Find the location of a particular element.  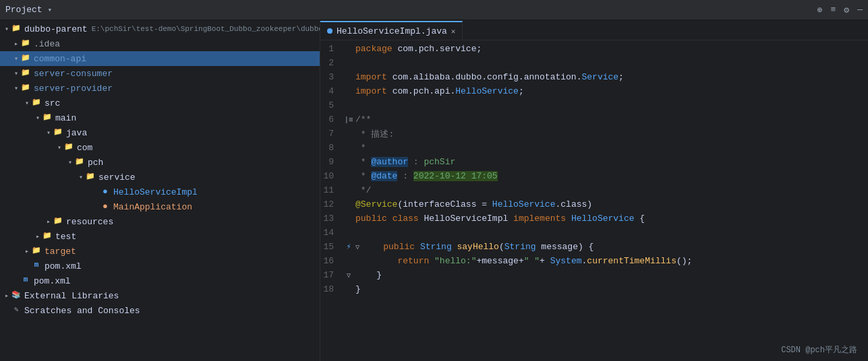

tree-label: server-provider is located at coordinates (73, 89).